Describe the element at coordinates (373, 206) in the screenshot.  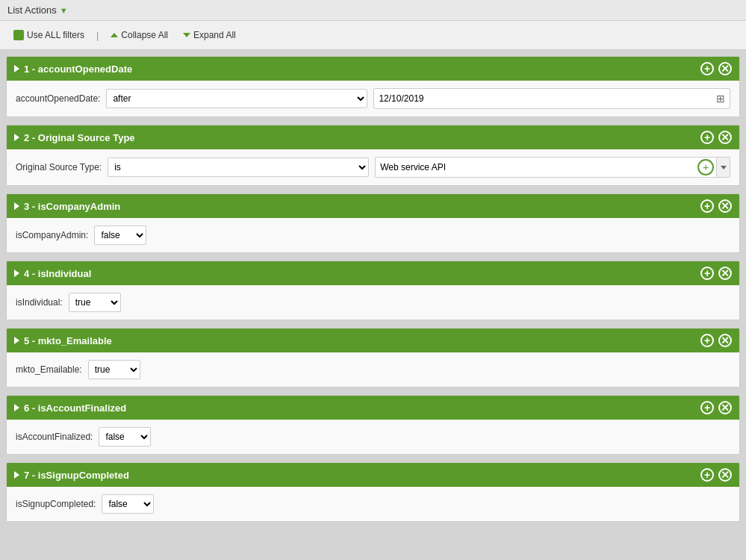
I see `filter-header-3: 3 - isCompanyAdmin+✕` at that location.